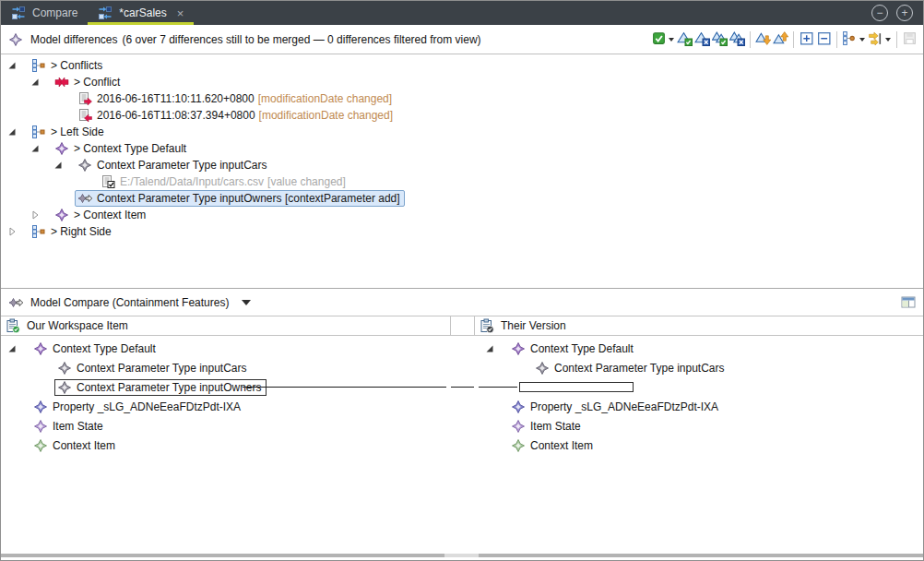 The image size is (924, 561). What do you see at coordinates (55, 13) in the screenshot?
I see `tab-label: Compare` at bounding box center [55, 13].